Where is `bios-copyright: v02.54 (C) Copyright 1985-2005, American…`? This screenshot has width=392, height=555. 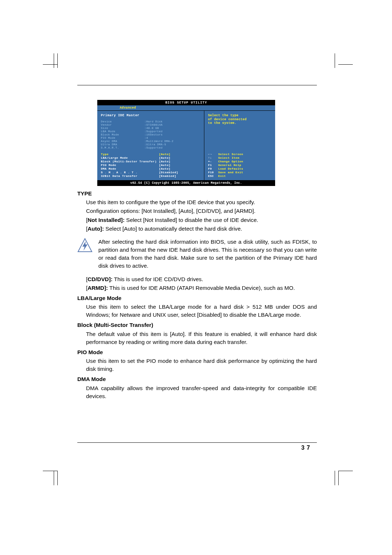 bios-copyright: v02.54 (C) Copyright 1985-2005, American… is located at coordinates (186, 183).